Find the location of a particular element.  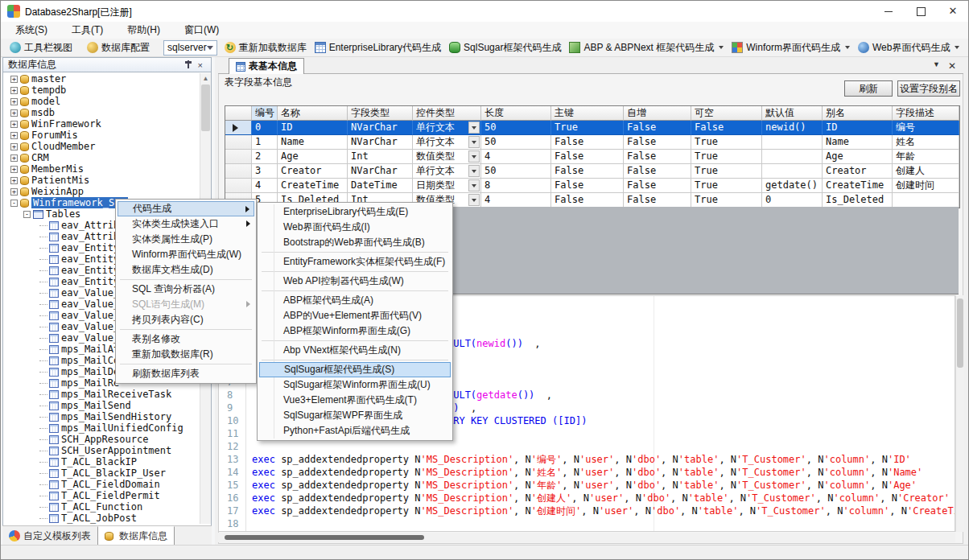

database-type-combobox: sqlserver is located at coordinates (190, 48).